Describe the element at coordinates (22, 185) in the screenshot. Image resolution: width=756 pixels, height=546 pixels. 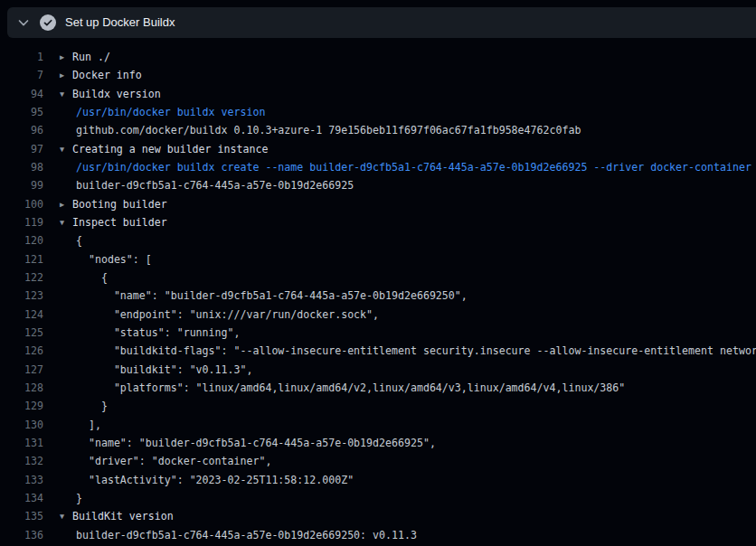
I see `line-number: 99` at that location.